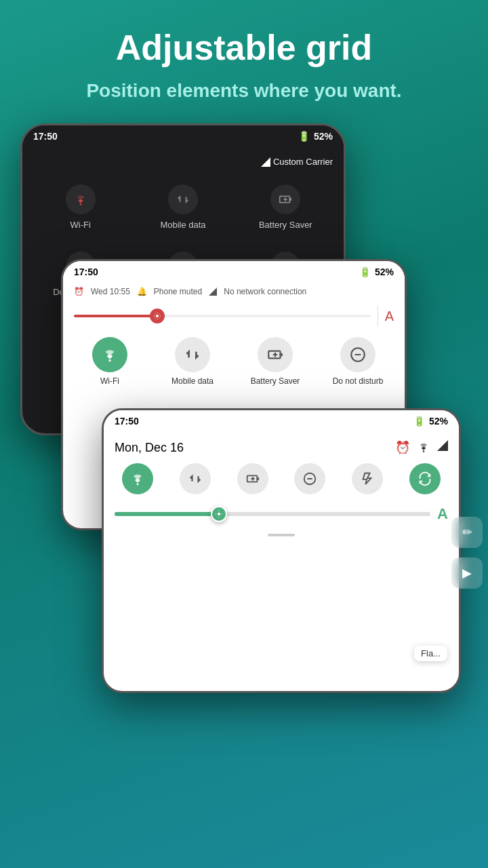 The height and width of the screenshot is (868, 488). I want to click on alarm-icon: ⏰, so click(79, 292).